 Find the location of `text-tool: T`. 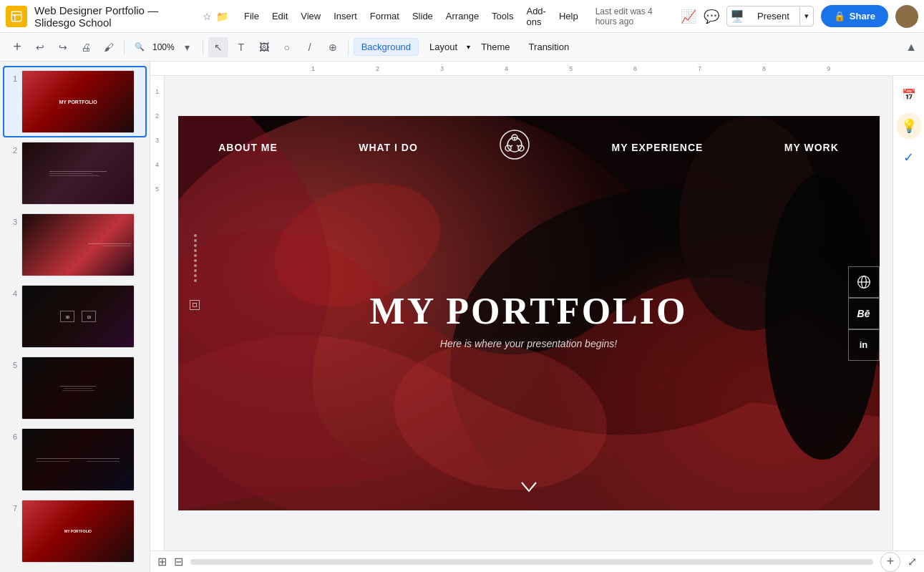

text-tool: T is located at coordinates (241, 47).